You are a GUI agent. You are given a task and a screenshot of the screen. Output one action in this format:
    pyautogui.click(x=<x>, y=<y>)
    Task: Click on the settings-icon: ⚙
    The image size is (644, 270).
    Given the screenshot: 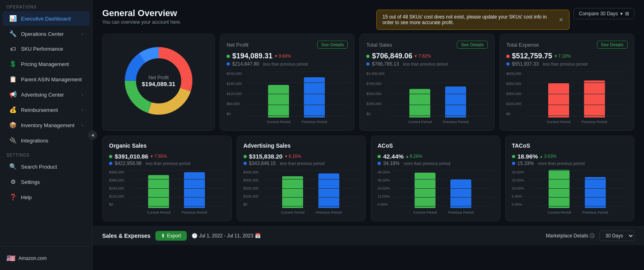 What is the action you would take?
    pyautogui.click(x=13, y=182)
    